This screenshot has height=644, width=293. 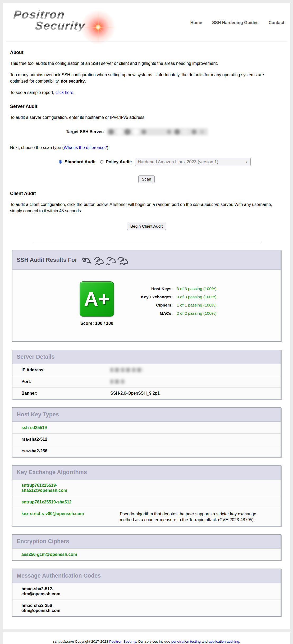 What do you see at coordinates (54, 554) in the screenshot?
I see `cipher-name: aes256-gcm@openssh.com` at bounding box center [54, 554].